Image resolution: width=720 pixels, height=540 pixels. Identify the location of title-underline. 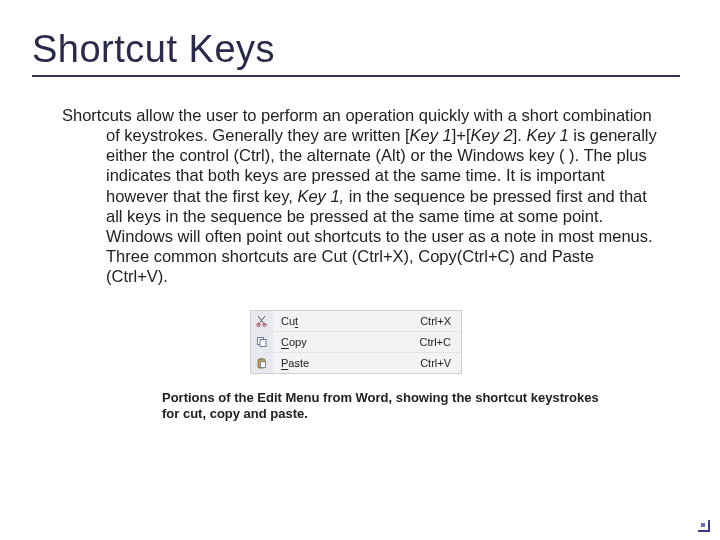
(356, 76).